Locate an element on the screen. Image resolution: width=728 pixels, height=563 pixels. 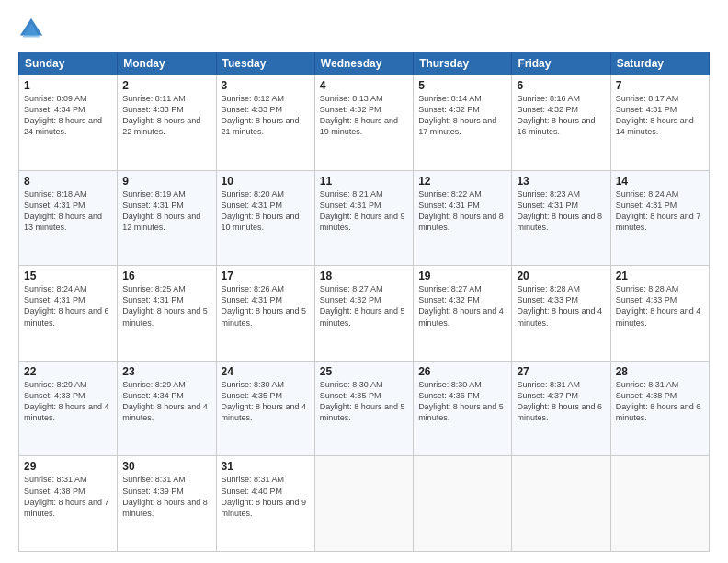
calendar-cell: 24Sunrise: 8:30 AMSunset: 4:35 PMDayligh… is located at coordinates (265, 408).